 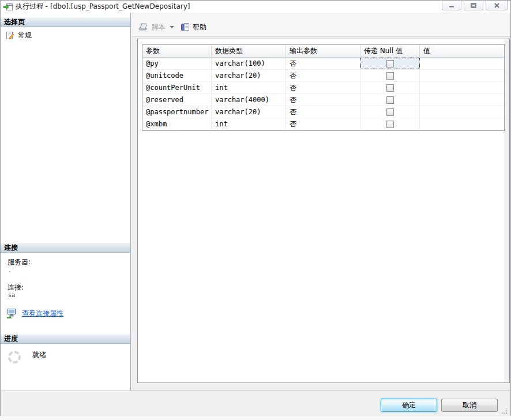 I want to click on script-button-label: 脚本, so click(x=159, y=28).